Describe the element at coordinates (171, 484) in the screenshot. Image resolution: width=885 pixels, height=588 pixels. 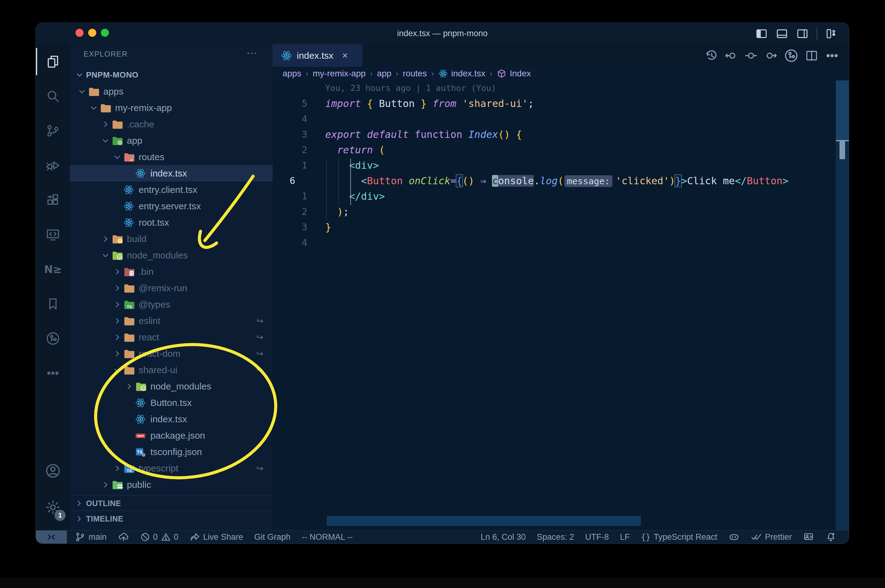
I see `tree-item-public: public` at that location.